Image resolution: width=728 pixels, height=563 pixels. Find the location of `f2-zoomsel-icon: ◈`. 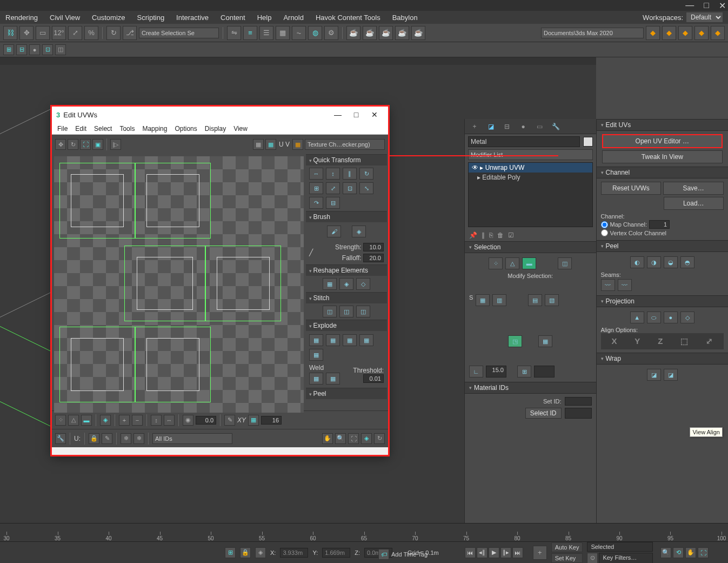

f2-zoomsel-icon: ◈ is located at coordinates (366, 439).